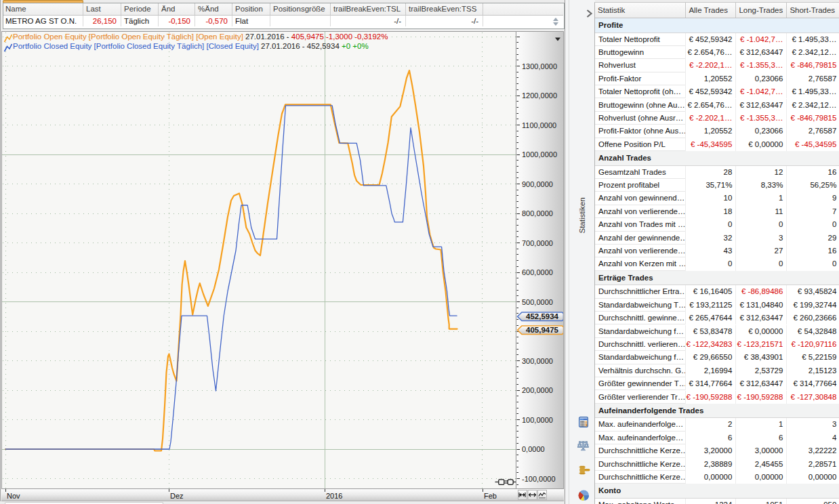 The image size is (839, 504). Describe the element at coordinates (334, 496) in the screenshot. I see `svg-text: 2016` at that location.